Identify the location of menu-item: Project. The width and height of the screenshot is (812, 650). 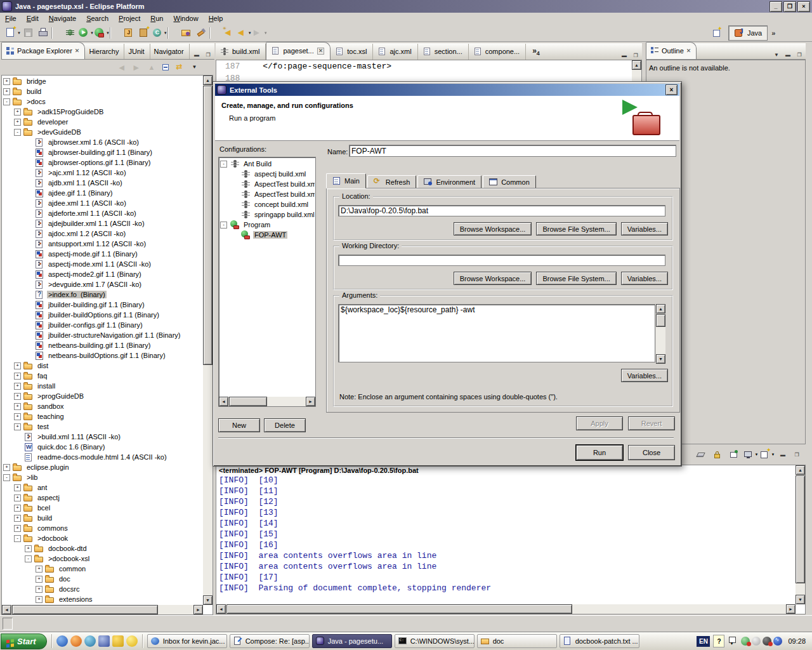
(129, 18).